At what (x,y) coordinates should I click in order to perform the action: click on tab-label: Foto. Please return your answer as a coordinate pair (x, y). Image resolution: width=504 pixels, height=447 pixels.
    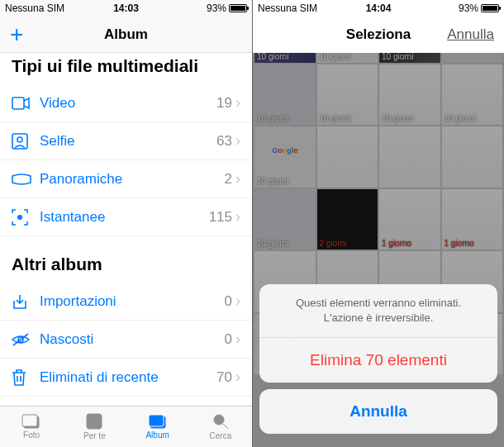
    Looking at the image, I should click on (31, 435).